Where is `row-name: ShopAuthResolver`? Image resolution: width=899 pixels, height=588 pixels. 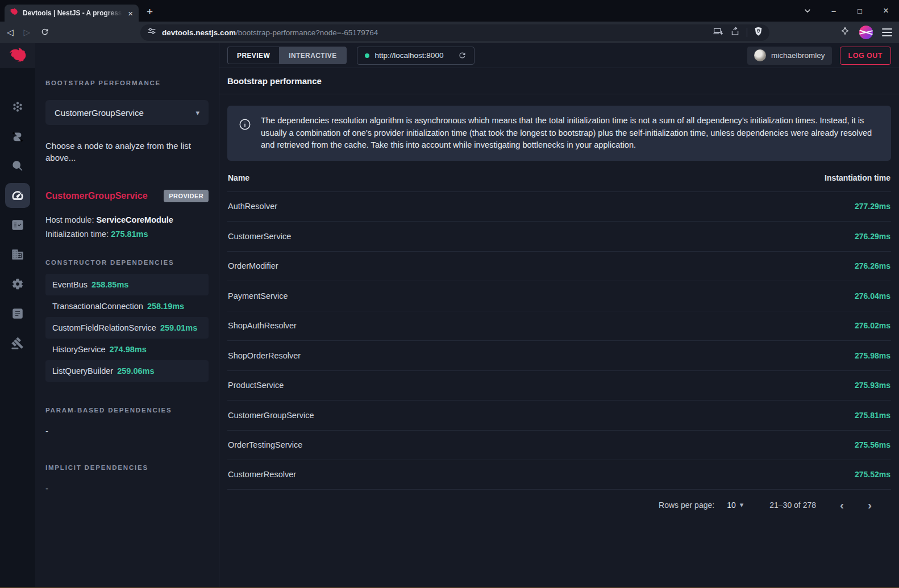
row-name: ShopAuthResolver is located at coordinates (263, 326).